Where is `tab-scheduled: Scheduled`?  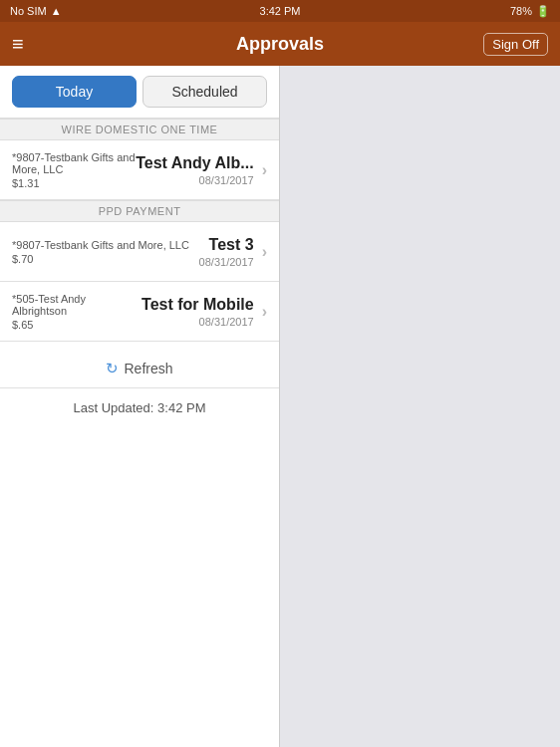
tab-scheduled: Scheduled is located at coordinates (205, 92).